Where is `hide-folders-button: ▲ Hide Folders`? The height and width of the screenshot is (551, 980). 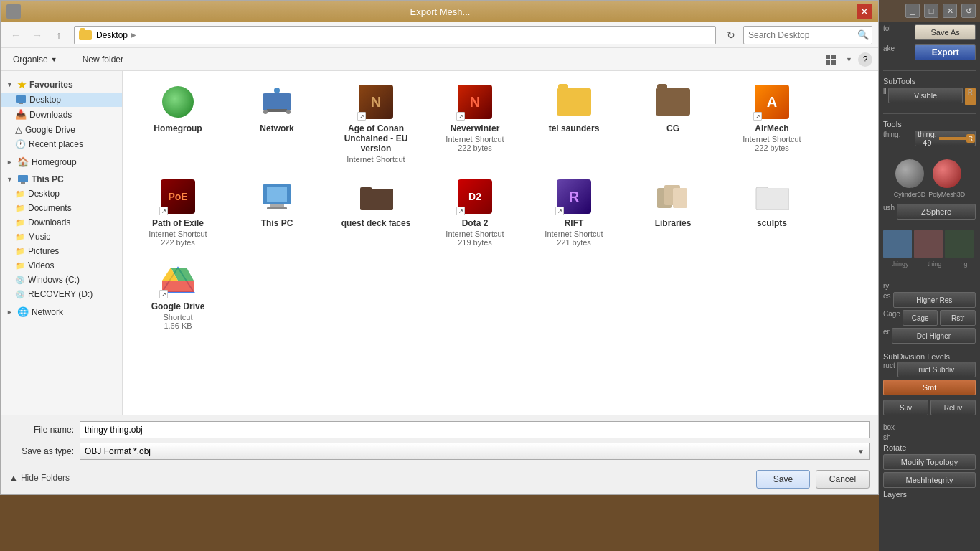
hide-folders-button: ▲ Hide Folders is located at coordinates (39, 478).